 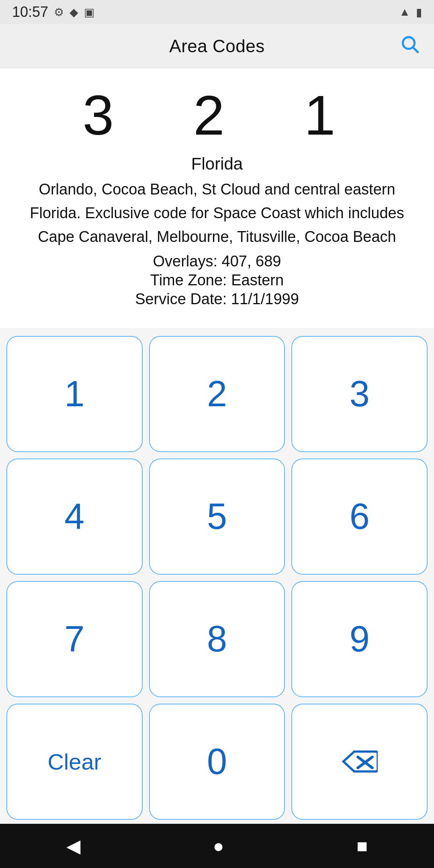 What do you see at coordinates (359, 762) in the screenshot?
I see `key-backspace` at bounding box center [359, 762].